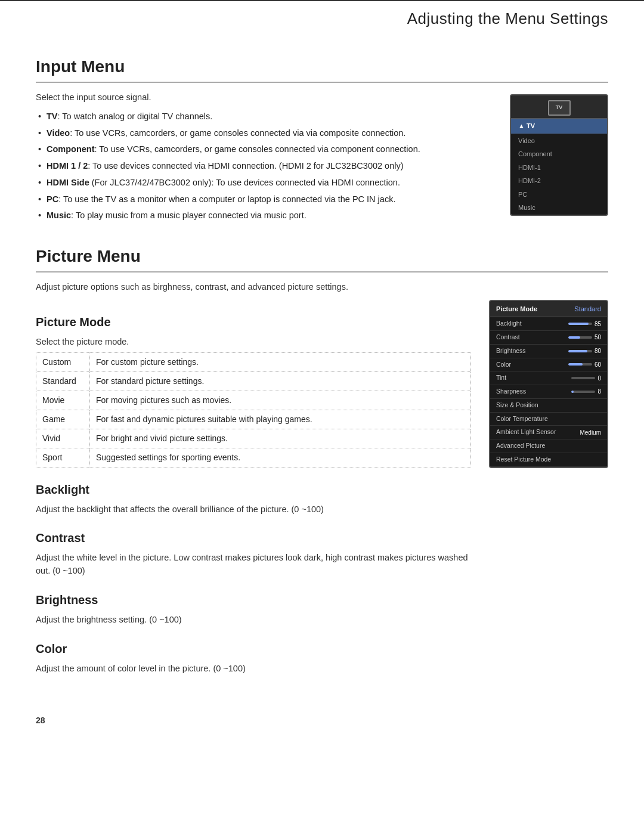  I want to click on panel-label-brightness: Brightness, so click(511, 351).